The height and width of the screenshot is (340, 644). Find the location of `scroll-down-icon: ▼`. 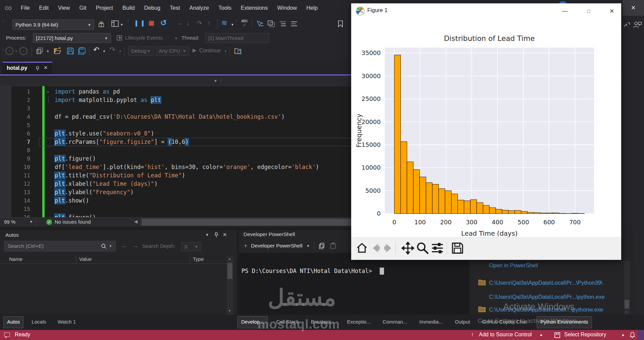

scroll-down-icon: ▼ is located at coordinates (229, 311).